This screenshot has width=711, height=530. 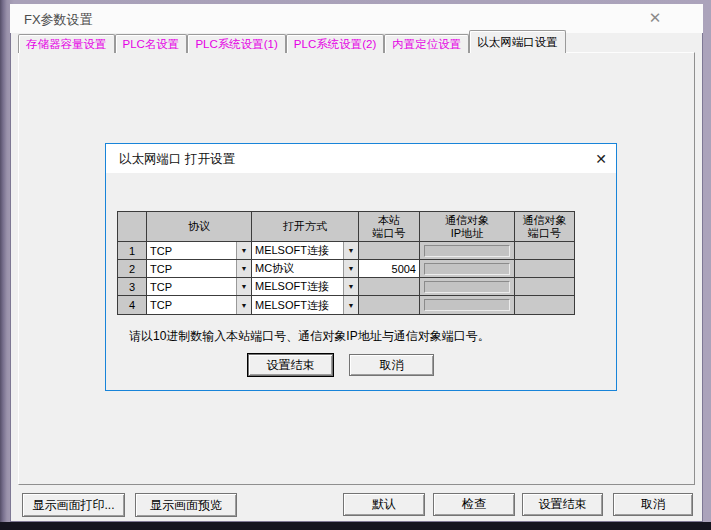 I want to click on col-header-target-port: 通信对象端口号, so click(x=544, y=227).